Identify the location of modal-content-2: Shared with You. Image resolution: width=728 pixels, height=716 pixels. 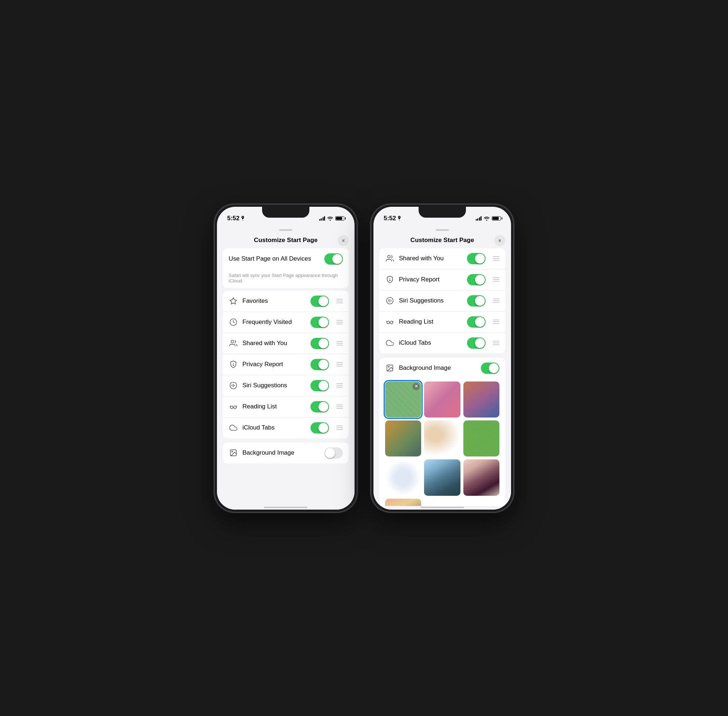
(442, 377).